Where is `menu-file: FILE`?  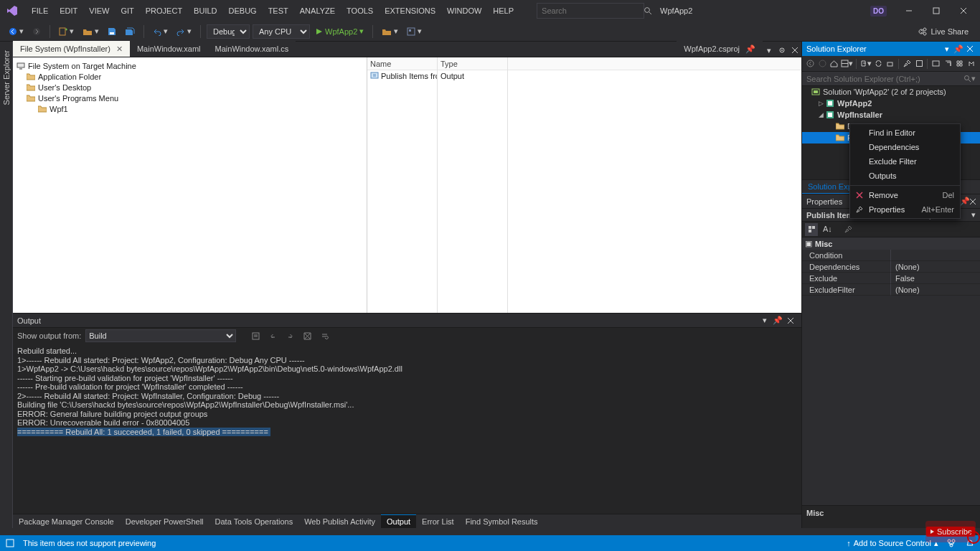 menu-file: FILE is located at coordinates (40, 11).